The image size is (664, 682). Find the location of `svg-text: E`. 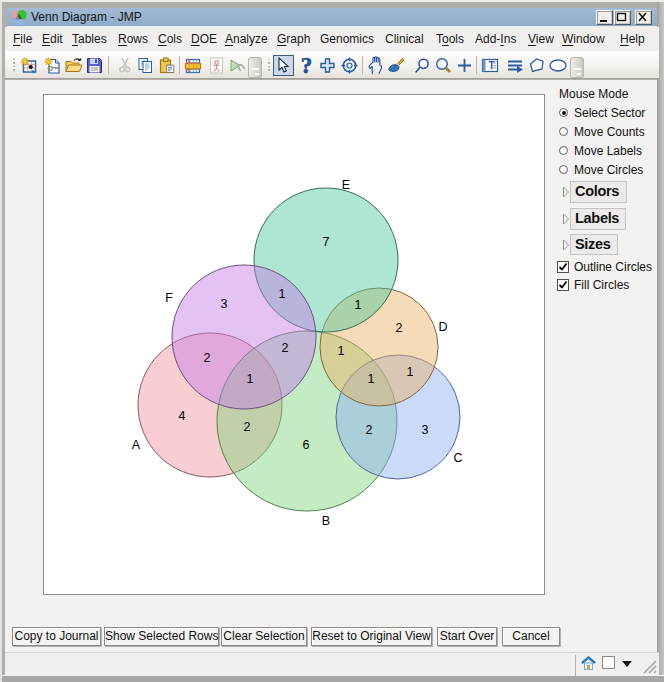

svg-text: E is located at coordinates (346, 185).